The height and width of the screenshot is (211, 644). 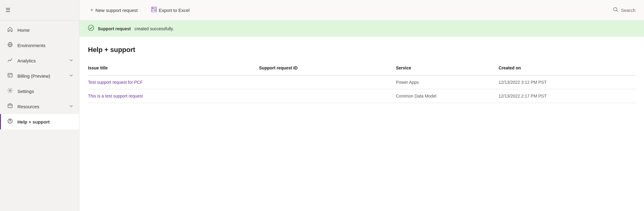 I want to click on table-cell-service-1: Common Data Model, so click(x=447, y=96).